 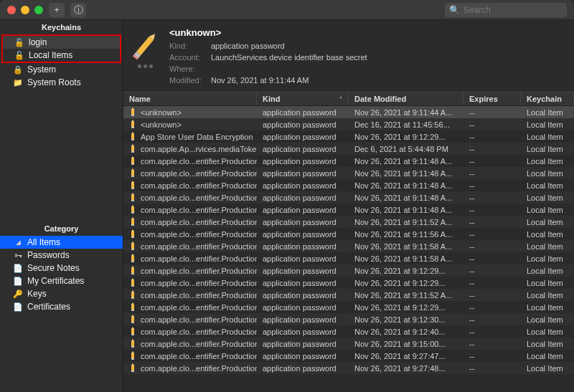 I want to click on category-item: All Items, so click(x=62, y=242).